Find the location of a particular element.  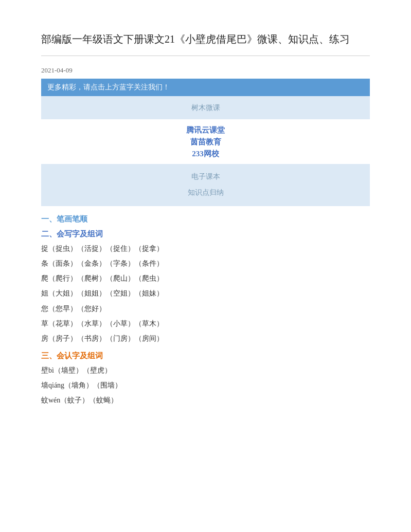

light-box-2-line2: 知识点归纳 is located at coordinates (206, 193).